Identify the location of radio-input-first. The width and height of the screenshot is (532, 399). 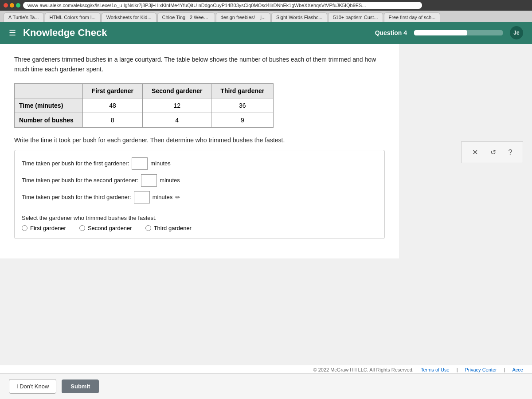
(25, 228).